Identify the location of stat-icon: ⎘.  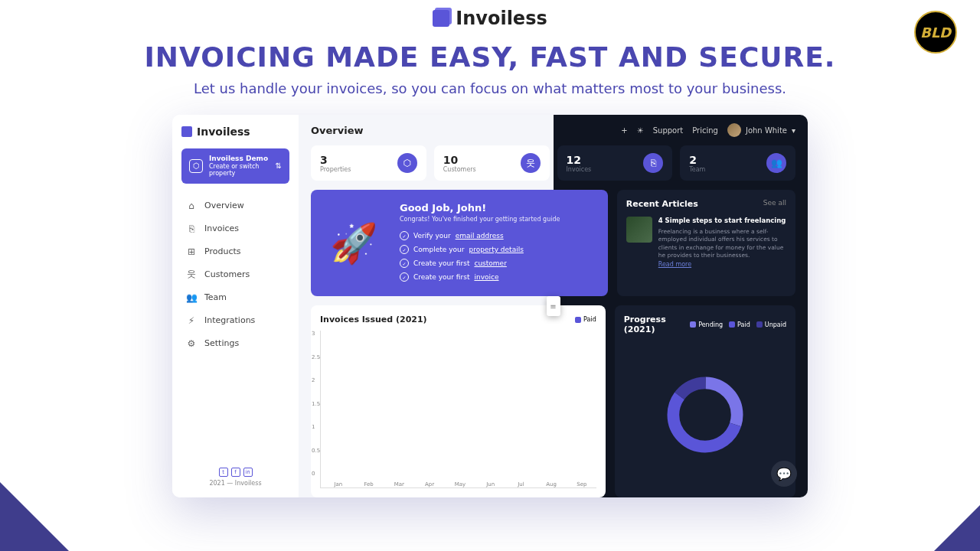
(653, 163).